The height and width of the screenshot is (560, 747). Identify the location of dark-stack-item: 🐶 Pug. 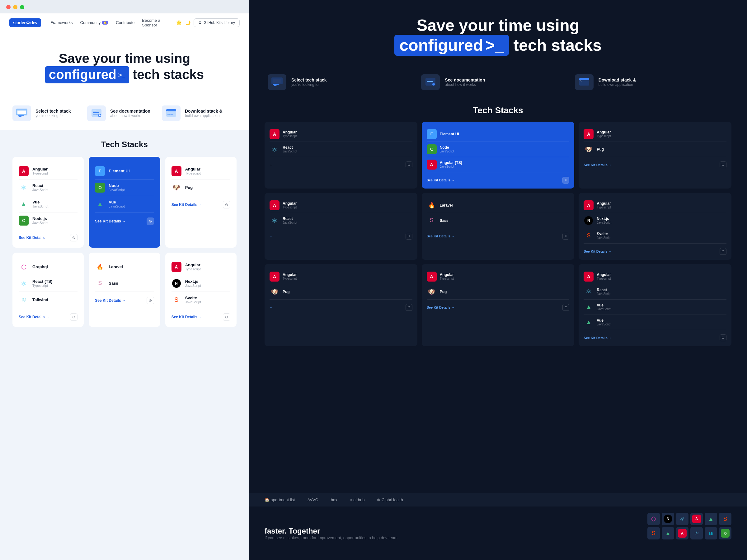
(498, 292).